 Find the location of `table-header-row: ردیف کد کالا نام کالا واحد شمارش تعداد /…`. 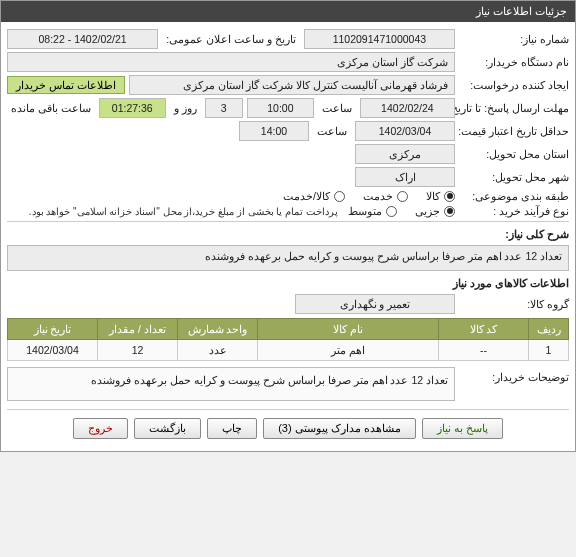

table-header-row: ردیف کد کالا نام کالا واحد شمارش تعداد /… is located at coordinates (288, 330).